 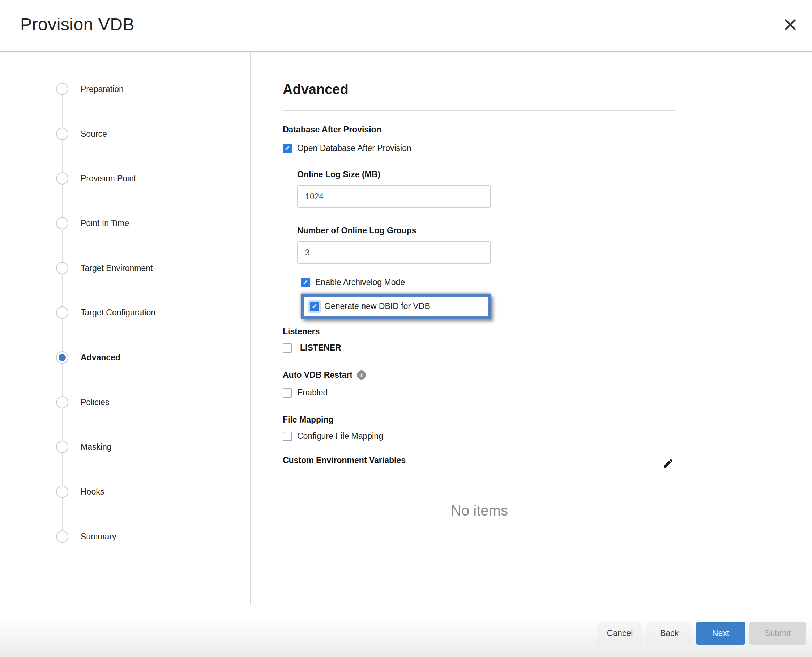 I want to click on step-label: Target Configuration, so click(x=118, y=313).